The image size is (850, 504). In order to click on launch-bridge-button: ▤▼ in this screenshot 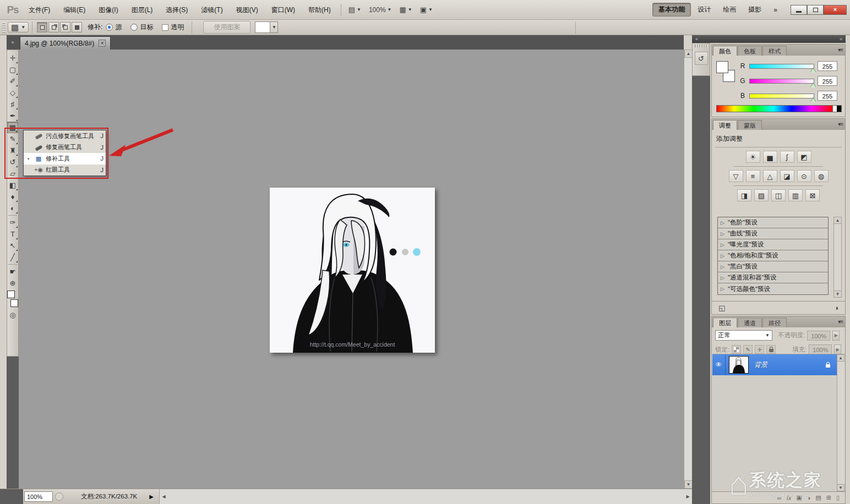, I will do `click(355, 10)`.